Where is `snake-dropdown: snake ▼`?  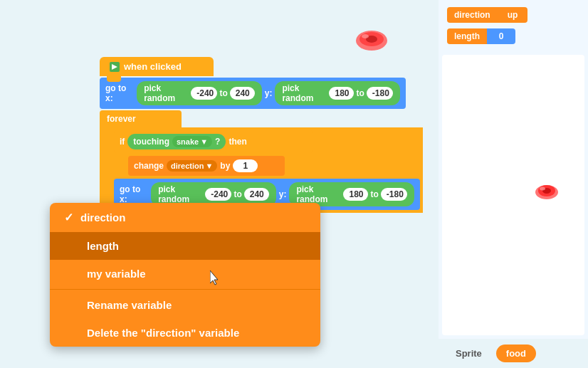
snake-dropdown: snake ▼ is located at coordinates (192, 142).